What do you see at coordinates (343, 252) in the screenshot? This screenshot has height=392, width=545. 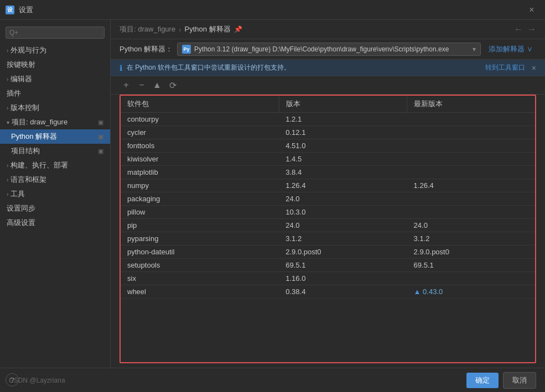 I see `package-version: 2.9.0.post0` at bounding box center [343, 252].